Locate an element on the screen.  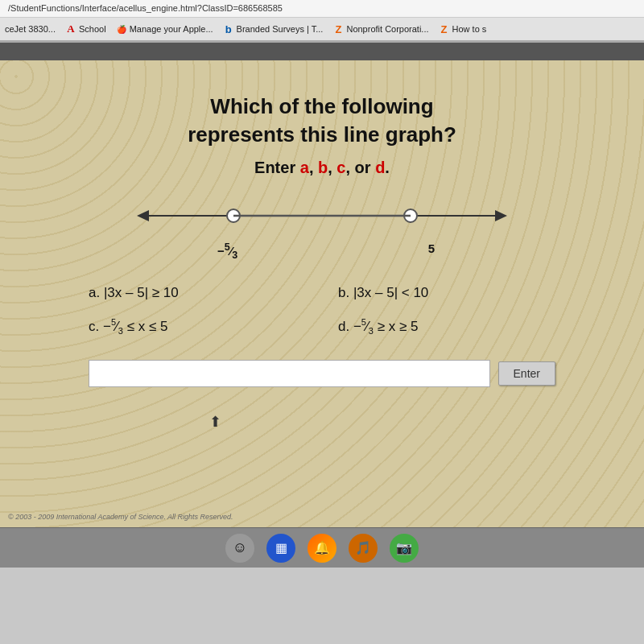
instruction-sep1: , is located at coordinates (314, 167).